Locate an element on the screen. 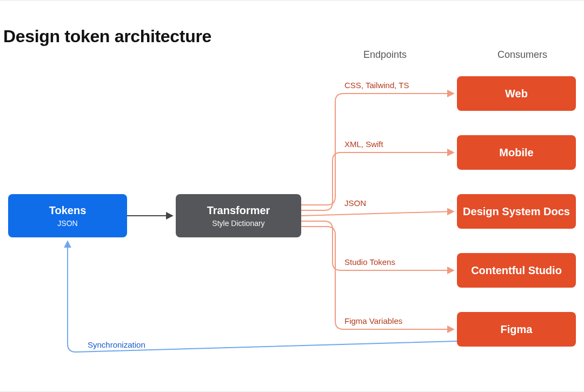 The height and width of the screenshot is (392, 584). node-tokens-subtitle: JSON is located at coordinates (67, 223).